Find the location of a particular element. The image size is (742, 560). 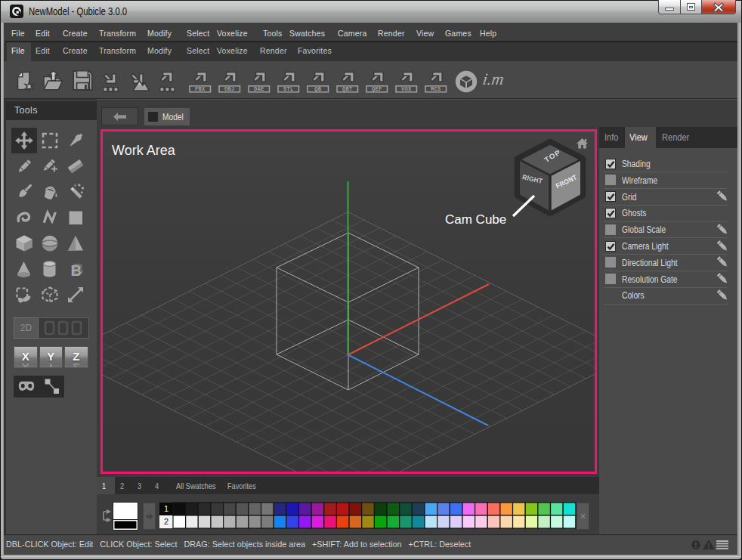

svg-text: MCS is located at coordinates (436, 89).